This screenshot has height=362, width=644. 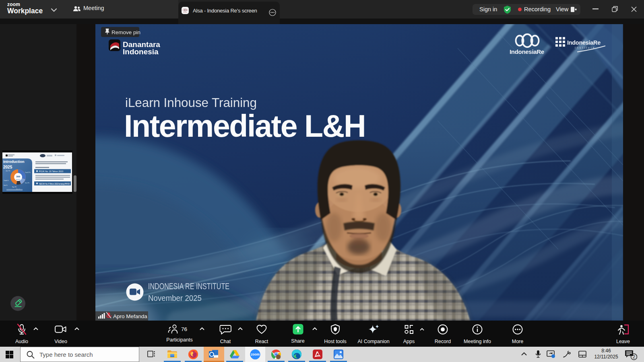 I want to click on svg-text:SEOJK No. 5 Tahun 2022 tentang: SEOJK No. 5 Tahun 2022 tentang PAYDI, so click(x=54, y=184).